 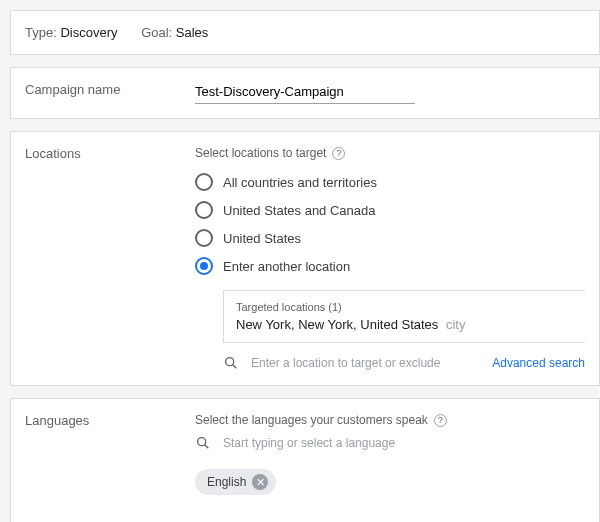 I want to click on location-option-custom: Enter another location, so click(x=390, y=266).